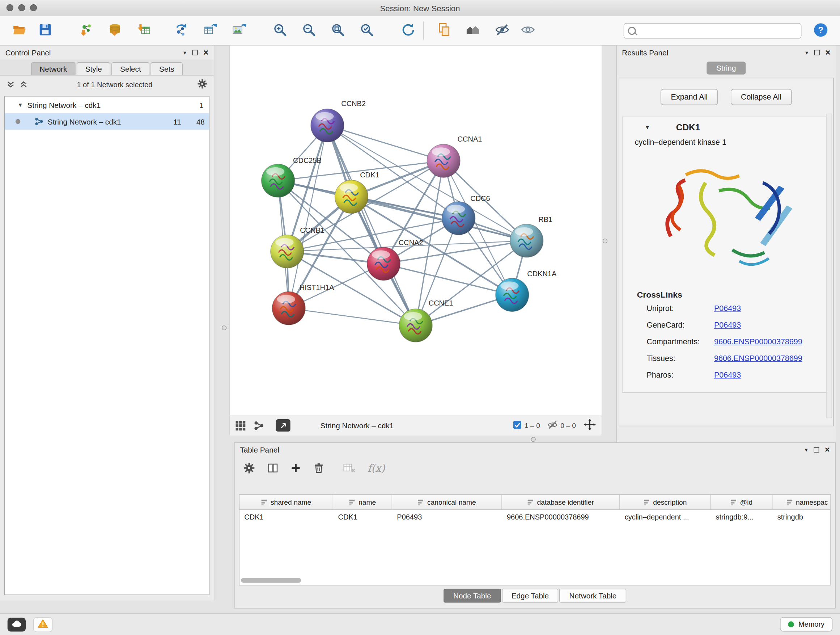 The height and width of the screenshot is (635, 840). Describe the element at coordinates (363, 502) in the screenshot. I see `column-header: name` at that location.